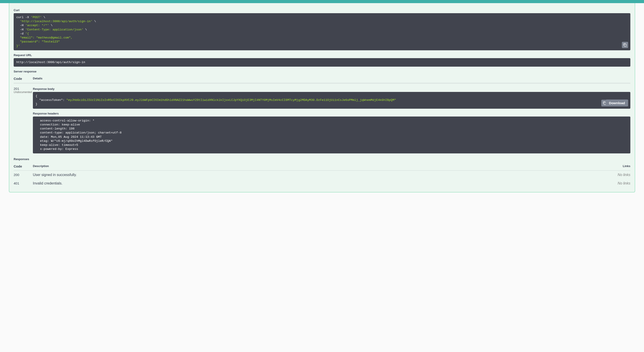  I want to click on request-url-label: Request URL, so click(322, 55).